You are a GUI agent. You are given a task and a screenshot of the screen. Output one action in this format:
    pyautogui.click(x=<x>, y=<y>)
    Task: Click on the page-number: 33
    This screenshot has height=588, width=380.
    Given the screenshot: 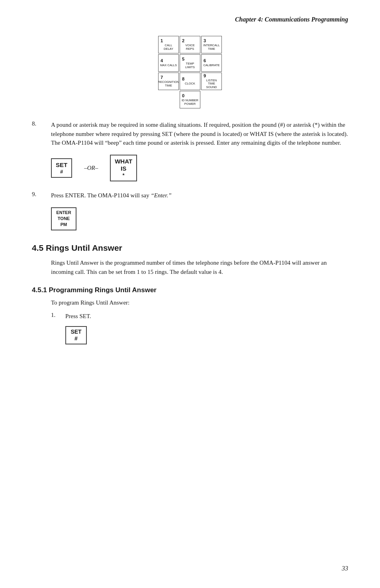 What is the action you would take?
    pyautogui.click(x=345, y=568)
    